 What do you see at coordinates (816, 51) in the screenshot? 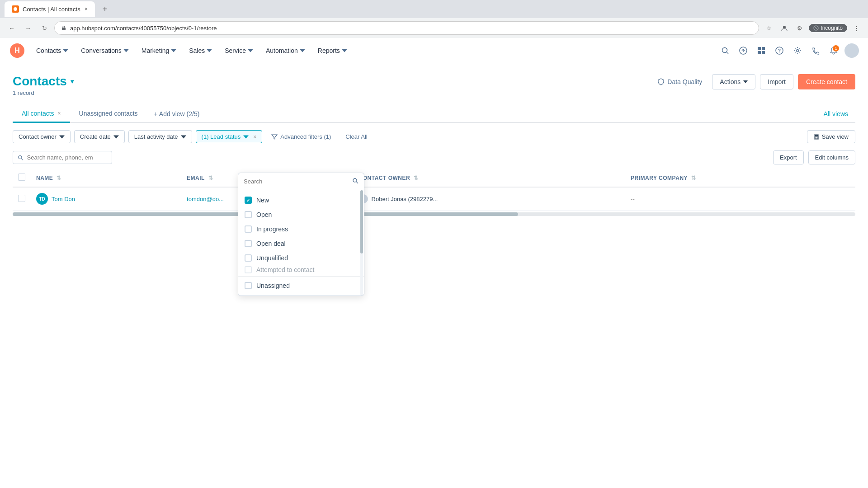
I see `phone-nav-button` at bounding box center [816, 51].